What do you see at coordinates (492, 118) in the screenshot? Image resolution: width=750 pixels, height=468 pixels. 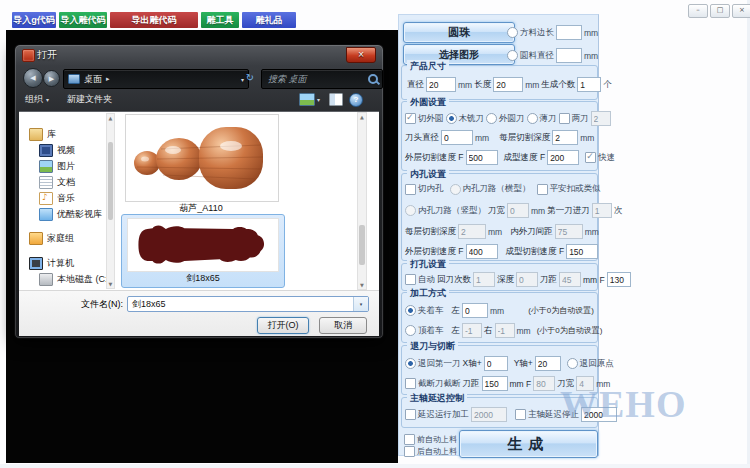 I see `outer-knife-radio` at bounding box center [492, 118].